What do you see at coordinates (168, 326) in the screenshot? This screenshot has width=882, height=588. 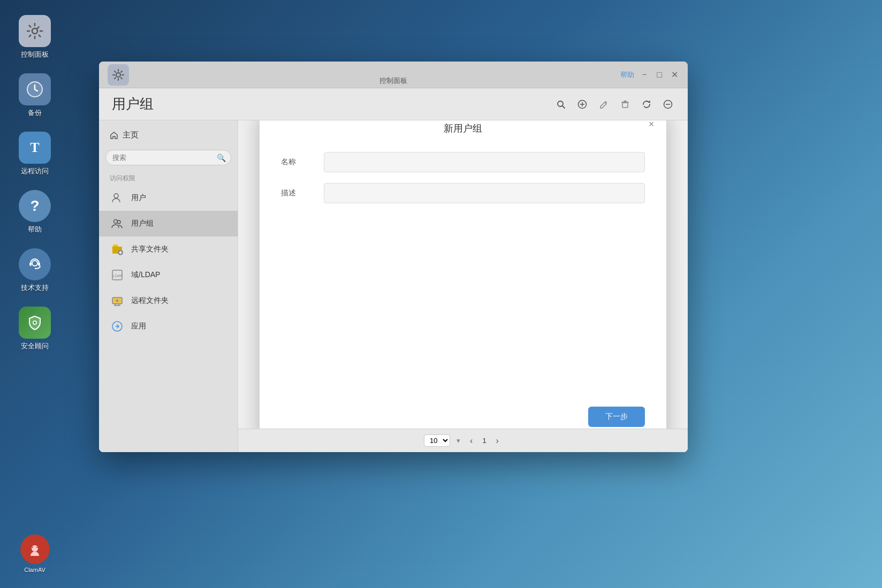 I see `nav-item-apps: 应用` at bounding box center [168, 326].